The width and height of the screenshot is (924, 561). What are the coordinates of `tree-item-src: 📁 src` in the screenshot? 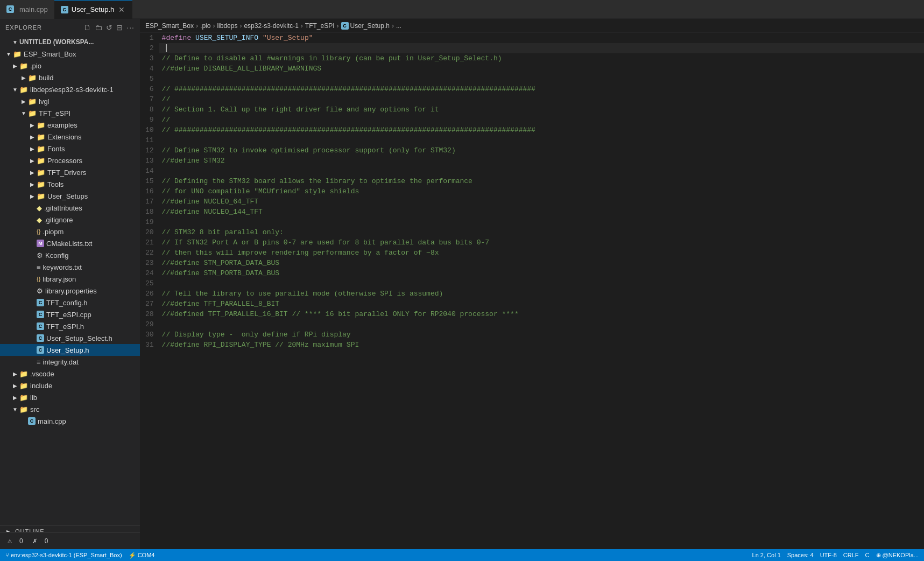 It's located at (70, 409).